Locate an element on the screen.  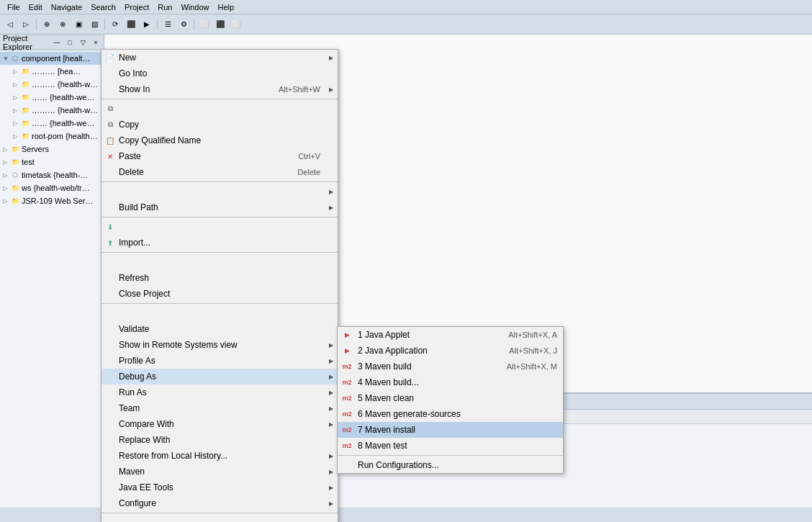
ctx-validate is located at coordinates (220, 313).